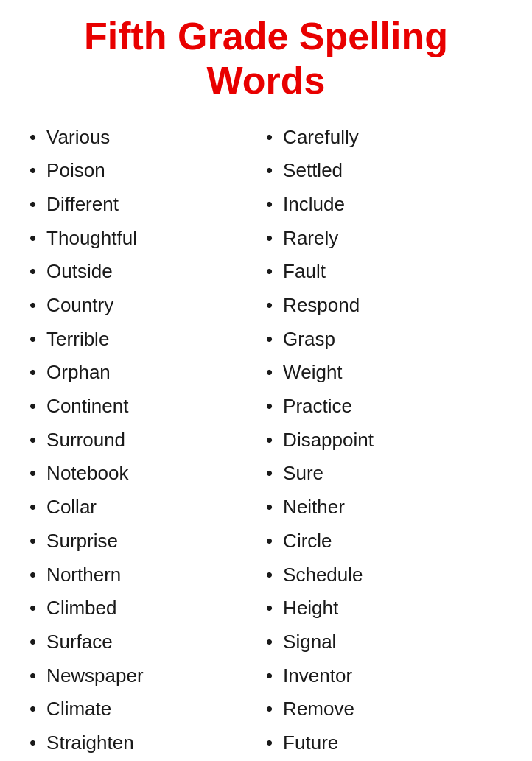 This screenshot has height=761, width=532. Describe the element at coordinates (147, 171) in the screenshot. I see `list-item: Poison` at that location.